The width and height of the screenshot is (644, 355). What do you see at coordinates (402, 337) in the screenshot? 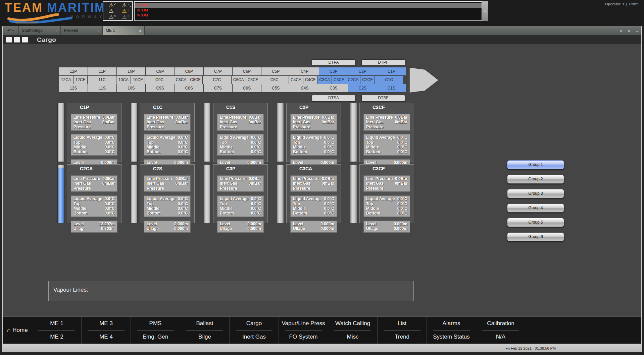
I see `nav-item-trend: Trend` at bounding box center [402, 337].